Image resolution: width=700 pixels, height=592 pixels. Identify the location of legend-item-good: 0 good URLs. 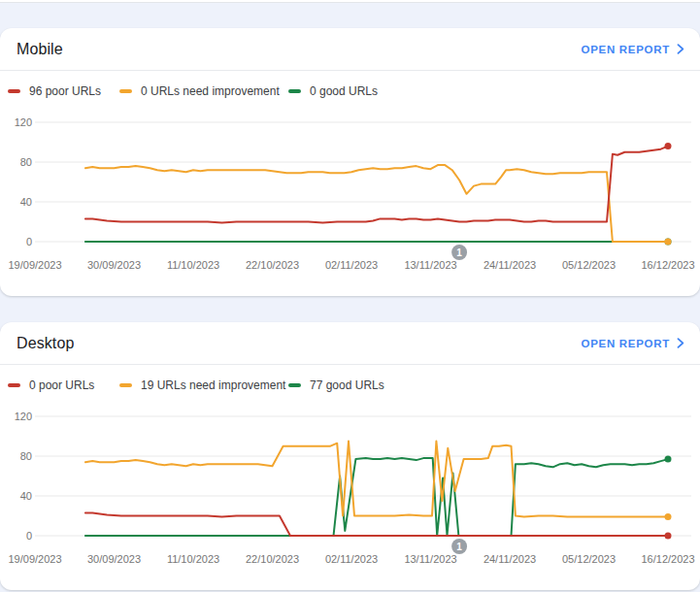
(333, 91).